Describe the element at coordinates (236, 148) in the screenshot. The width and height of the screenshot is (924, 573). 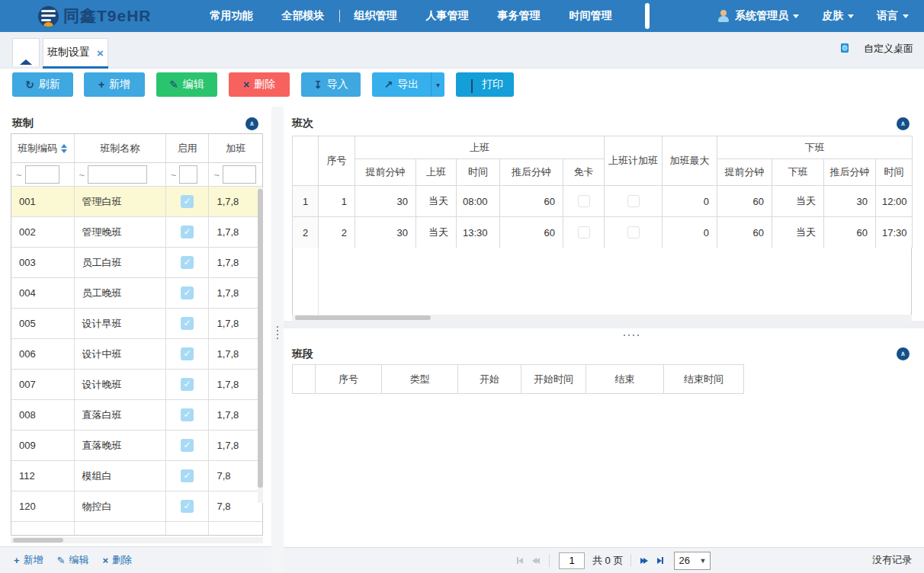
I see `column-header-overtime: 加班` at that location.